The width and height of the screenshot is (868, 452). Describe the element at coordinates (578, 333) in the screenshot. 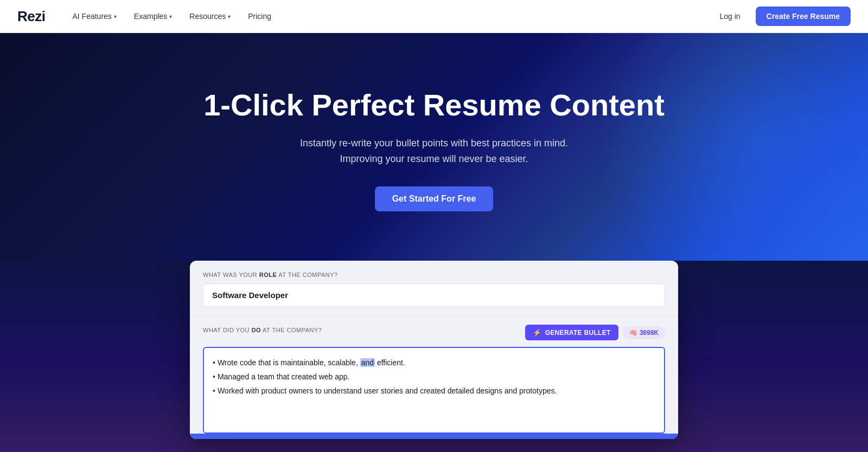

I see `generate-label: GENERATE BULLET` at that location.